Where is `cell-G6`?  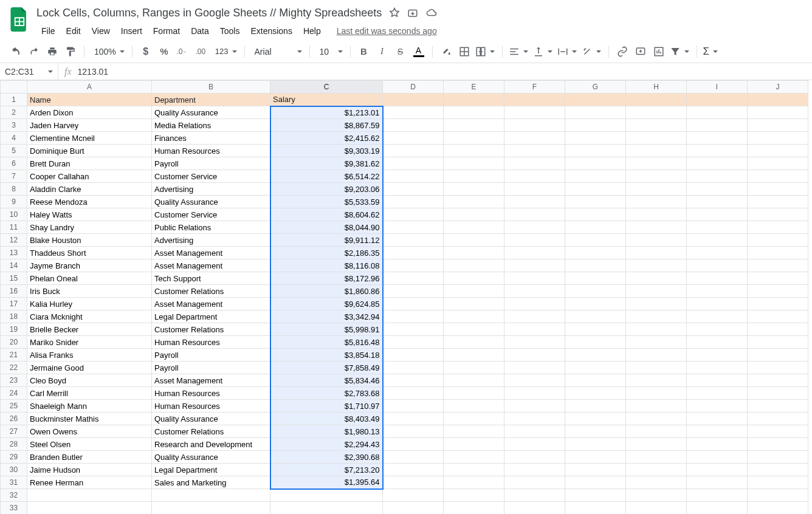
cell-G6 is located at coordinates (596, 164).